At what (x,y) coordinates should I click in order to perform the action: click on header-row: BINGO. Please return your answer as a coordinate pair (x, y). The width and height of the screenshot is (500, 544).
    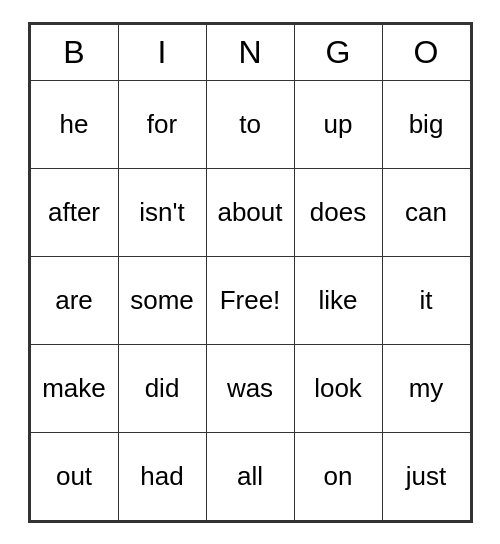
    Looking at the image, I should click on (250, 52).